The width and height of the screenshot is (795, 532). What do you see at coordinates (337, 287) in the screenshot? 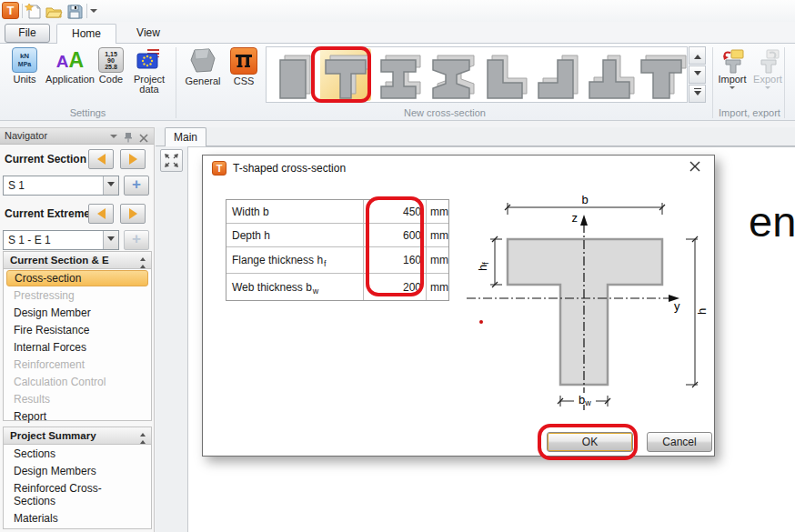
I see `table-row: Web thickness bw 200 mm` at bounding box center [337, 287].